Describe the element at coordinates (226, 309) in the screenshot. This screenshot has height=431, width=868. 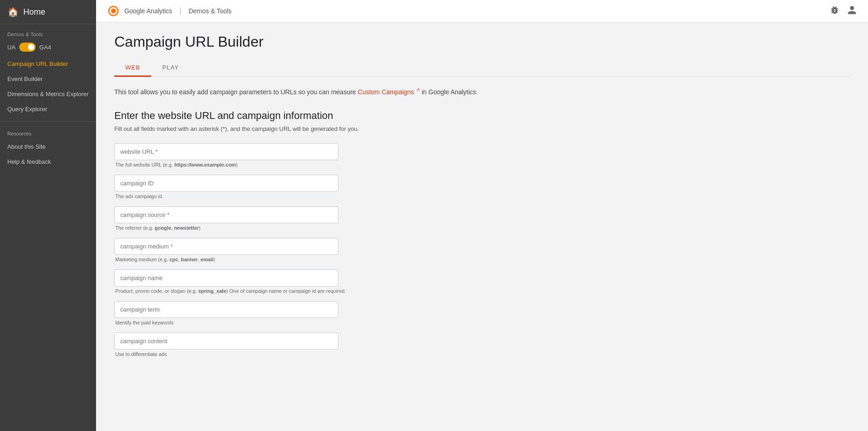
I see `campaign-term-input` at that location.